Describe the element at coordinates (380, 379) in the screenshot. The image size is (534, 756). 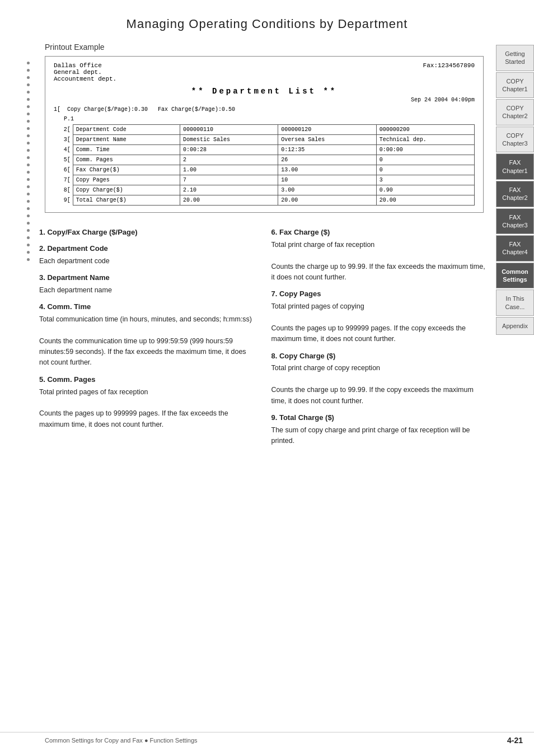
I see `desc-item-8: 8. Copy Charge ($) Total print charge of…` at that location.